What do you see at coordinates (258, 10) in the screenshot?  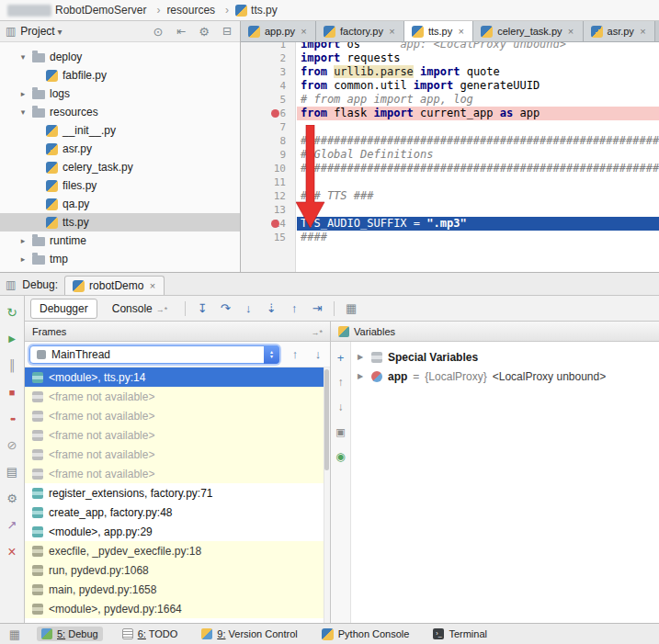 I see `breadcrumb-item-file: tts.py` at bounding box center [258, 10].